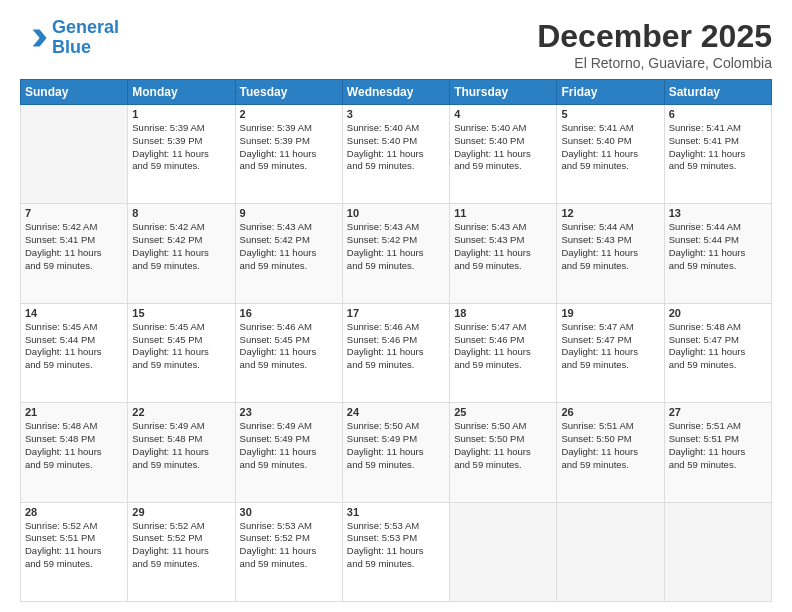 The width and height of the screenshot is (792, 612). Describe the element at coordinates (396, 114) in the screenshot. I see `day-number: 3` at that location.